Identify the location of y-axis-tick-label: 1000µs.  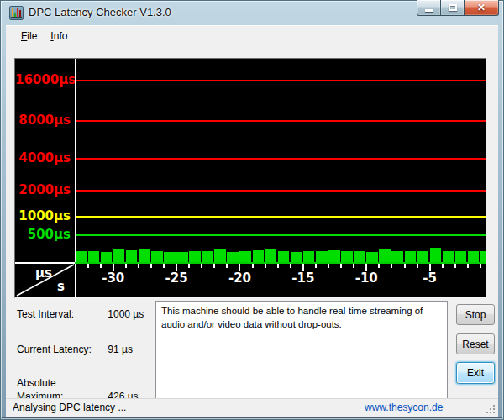
(43, 216).